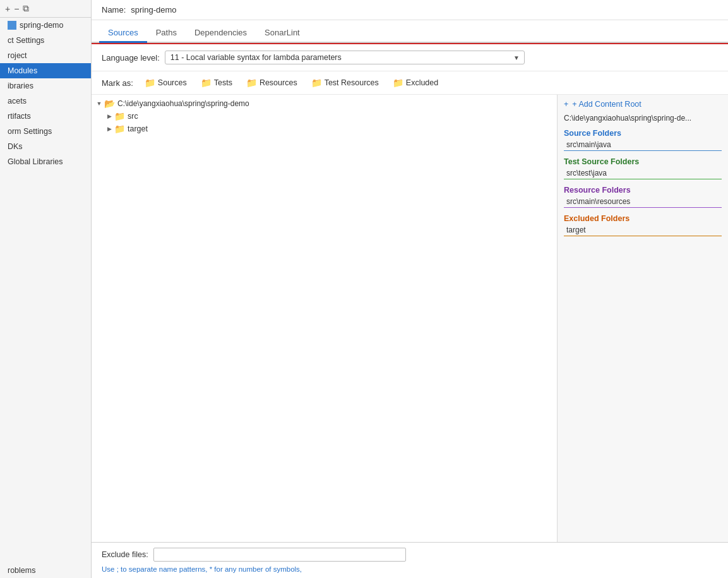 This screenshot has width=728, height=578. Describe the element at coordinates (109, 116) in the screenshot. I see `tree-toggle-src: ▶` at that location.